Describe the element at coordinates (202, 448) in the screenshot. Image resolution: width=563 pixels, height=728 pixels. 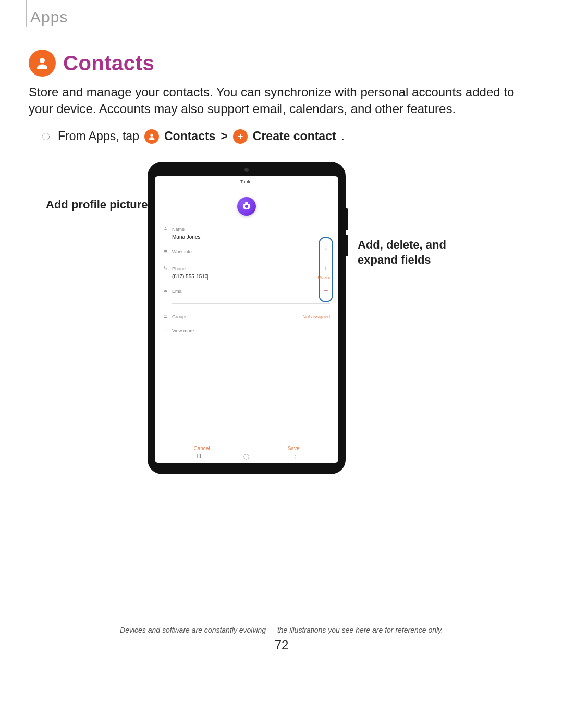
I see `cancel-button: Cancel` at that location.